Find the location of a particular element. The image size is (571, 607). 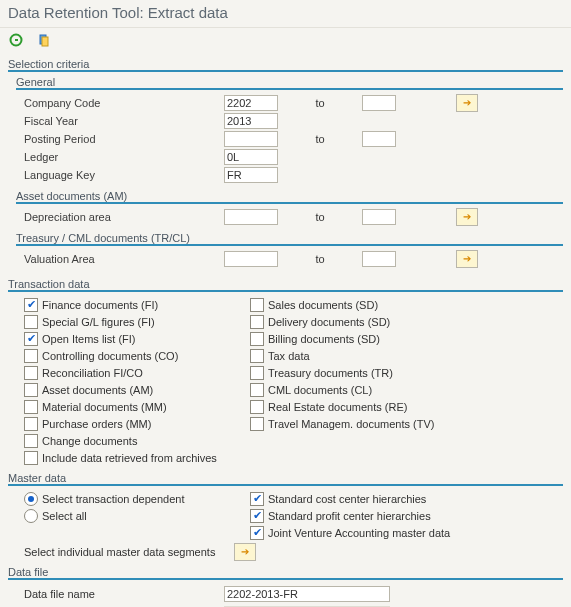

checkbox-row: Special G/L figures (FI) is located at coordinates (129, 322).